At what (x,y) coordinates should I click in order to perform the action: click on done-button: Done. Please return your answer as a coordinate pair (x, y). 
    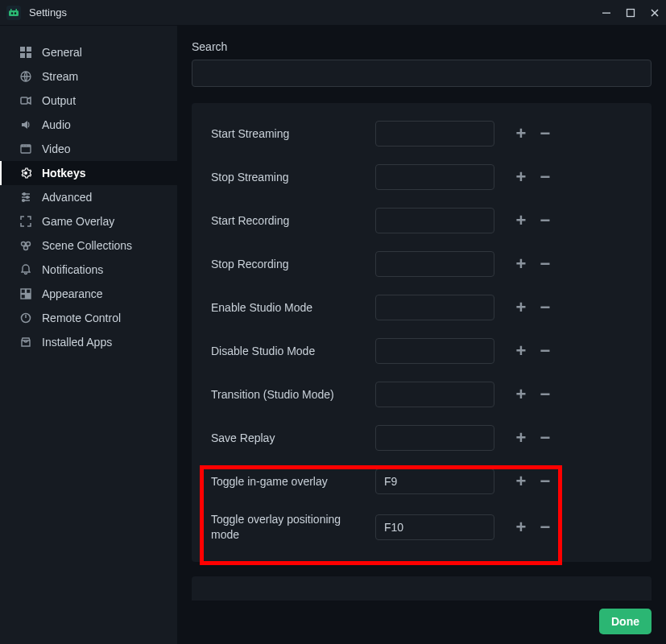
    Looking at the image, I should click on (625, 621).